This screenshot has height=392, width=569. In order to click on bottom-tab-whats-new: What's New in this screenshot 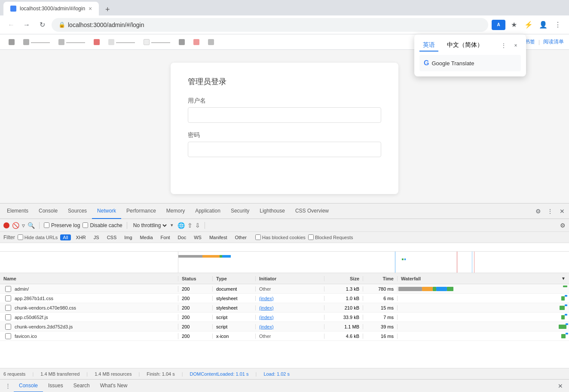, I will do `click(114, 386)`.